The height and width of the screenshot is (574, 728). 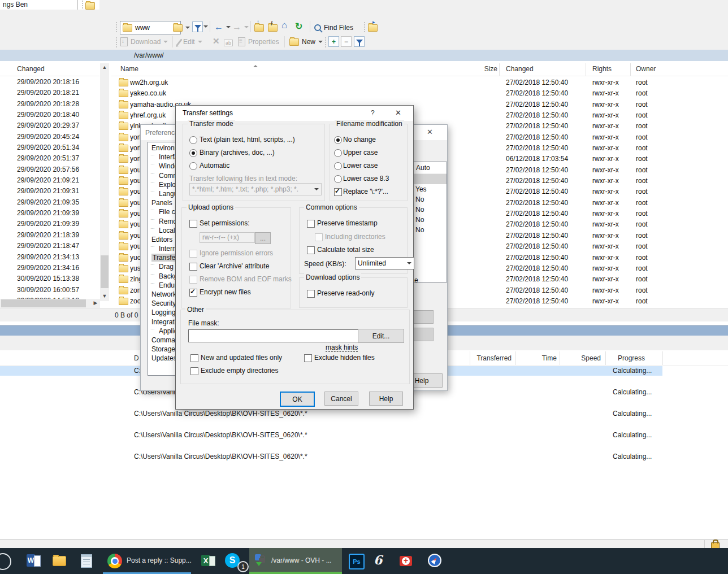 I want to click on local-file-list: 29/09/2020 20:18:1629/09/2020 20:18:2129…, so click(x=50, y=192).